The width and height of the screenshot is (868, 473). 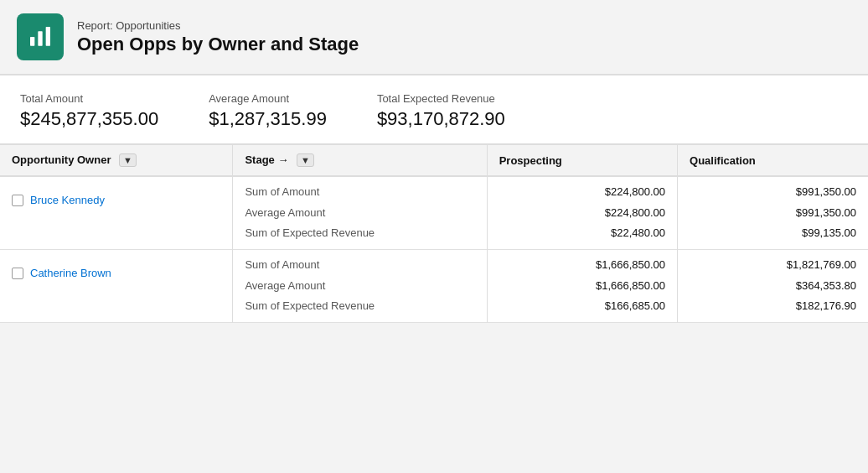 I want to click on col-owner-label: Opportunity Owner, so click(x=61, y=159).